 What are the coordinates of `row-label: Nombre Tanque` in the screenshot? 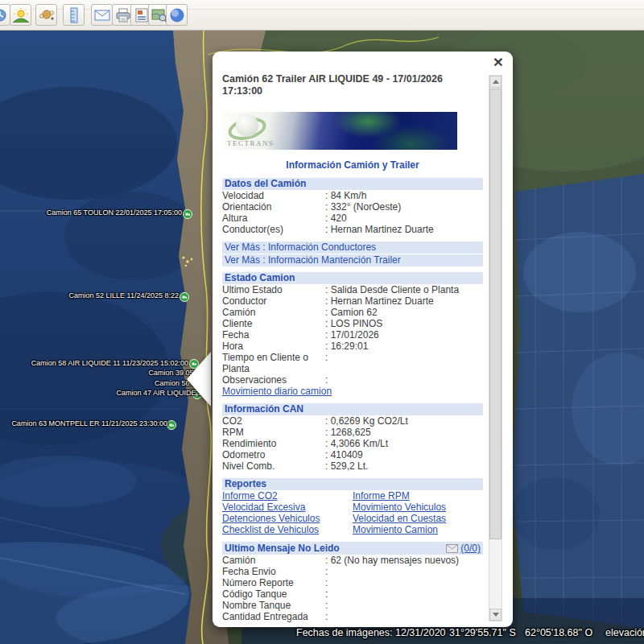 It's located at (274, 605).